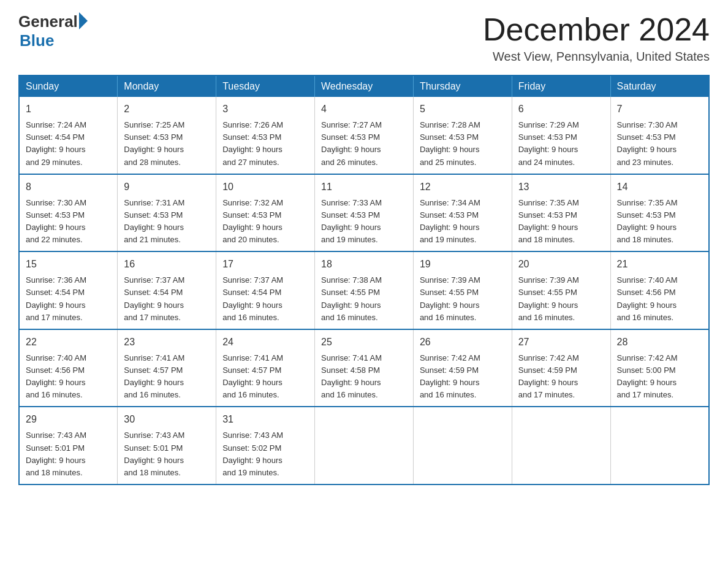  Describe the element at coordinates (69, 136) in the screenshot. I see `calendar-cell: 1 Sunrise: 7:24 AMSunset: 4:54 PMDayligh…` at that location.